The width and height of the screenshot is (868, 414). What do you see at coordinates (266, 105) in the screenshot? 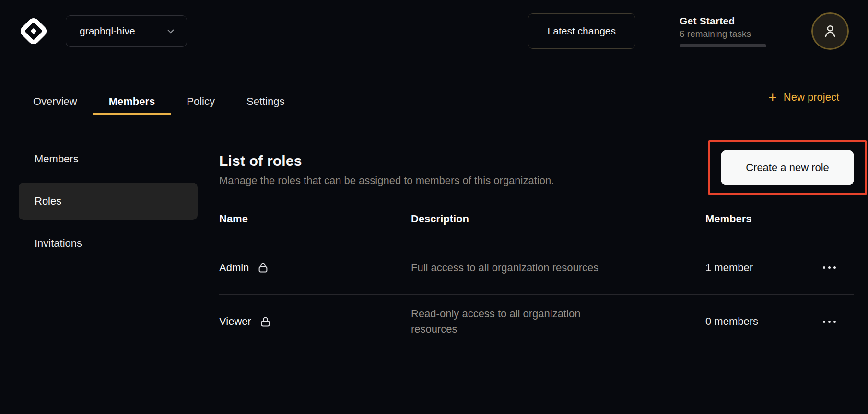
I see `tab-settings: Settings` at bounding box center [266, 105].